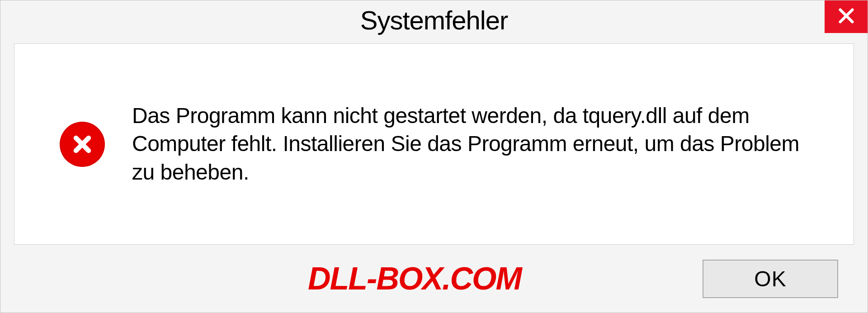  I want to click on ok-button: OK, so click(770, 279).